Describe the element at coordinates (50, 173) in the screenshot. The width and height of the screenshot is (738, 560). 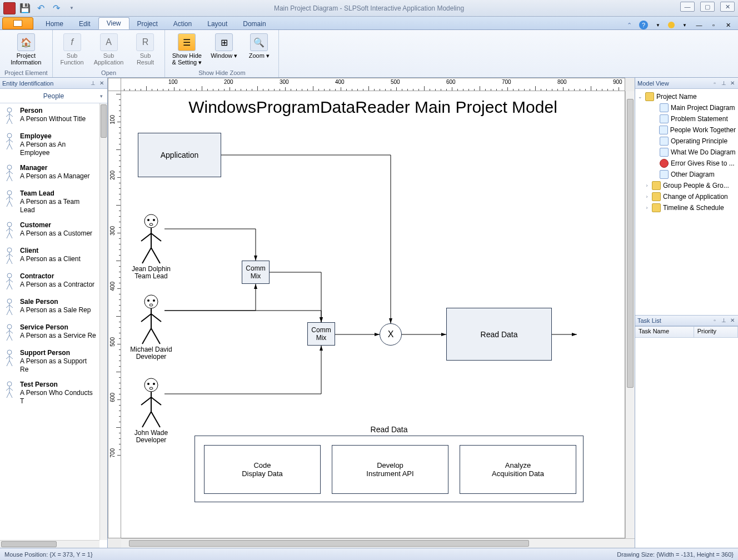
I see `entity-item: ManagerA Person as A Manager` at that location.